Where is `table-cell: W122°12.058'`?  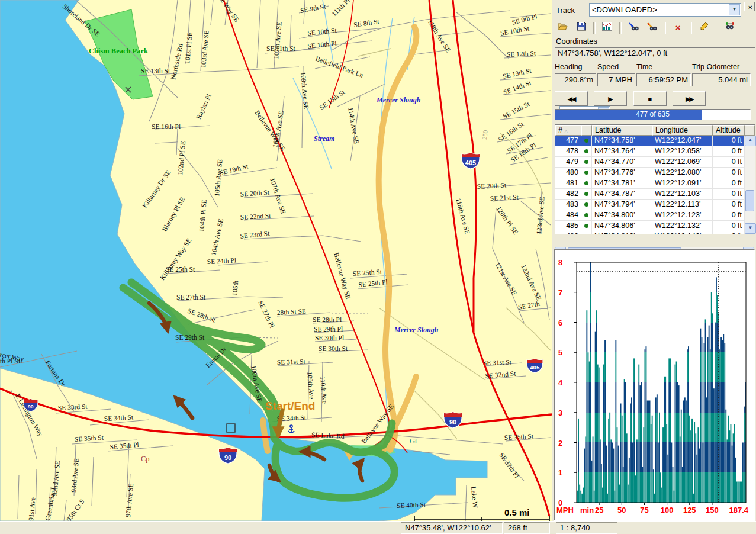 table-cell: W122°12.058' is located at coordinates (683, 152).